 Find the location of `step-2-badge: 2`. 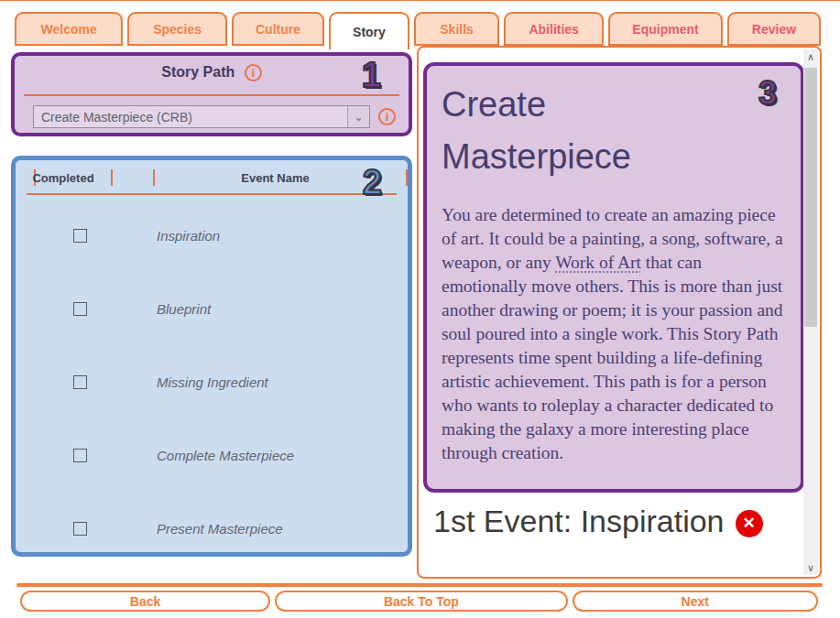

step-2-badge: 2 is located at coordinates (372, 182).